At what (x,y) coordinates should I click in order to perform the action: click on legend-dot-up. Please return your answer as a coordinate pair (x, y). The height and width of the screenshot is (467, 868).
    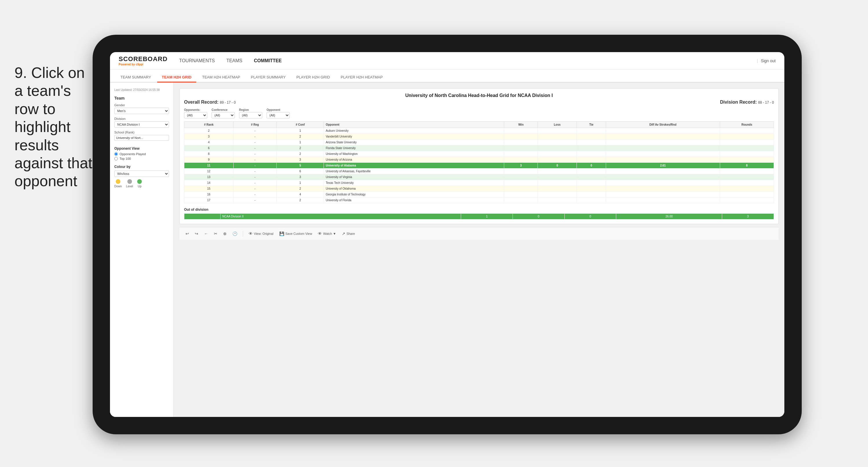
    Looking at the image, I should click on (140, 181).